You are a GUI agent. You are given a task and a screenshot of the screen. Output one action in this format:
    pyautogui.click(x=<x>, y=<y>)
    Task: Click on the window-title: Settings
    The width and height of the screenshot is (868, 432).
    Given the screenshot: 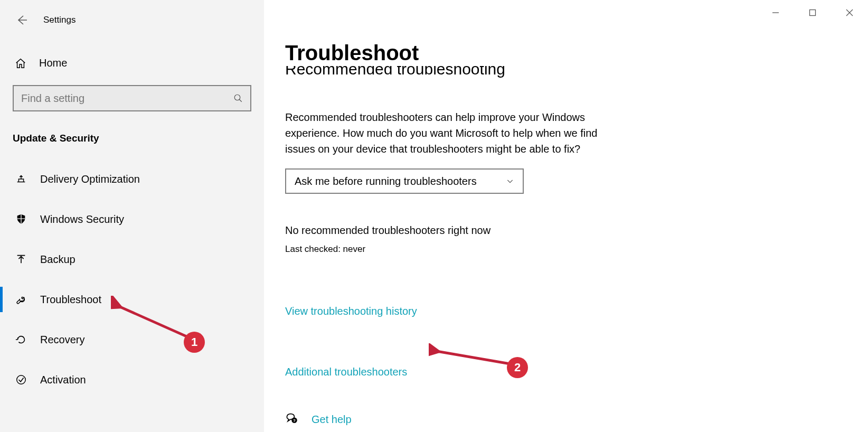 What is the action you would take?
    pyautogui.click(x=59, y=20)
    